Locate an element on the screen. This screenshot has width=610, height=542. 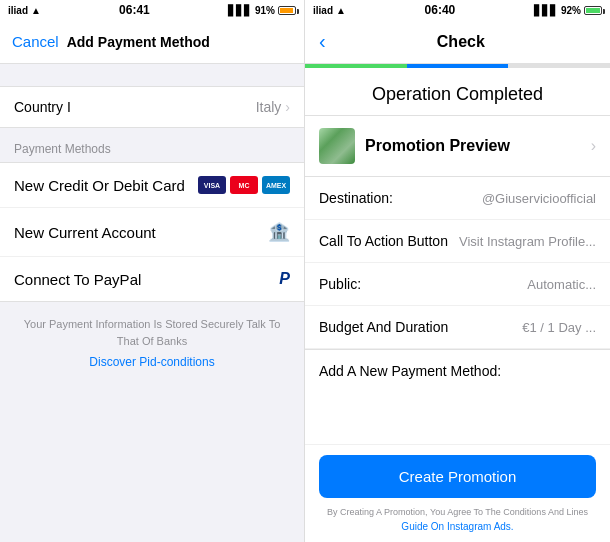
payment-methods-header: Payment Methods is located at coordinates (152, 145).